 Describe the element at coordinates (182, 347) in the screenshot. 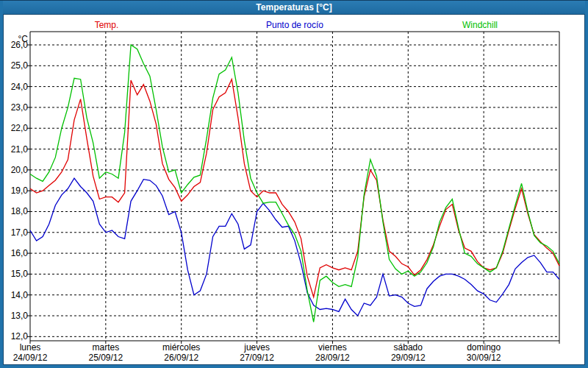

I see `day-name: miércoles` at that location.